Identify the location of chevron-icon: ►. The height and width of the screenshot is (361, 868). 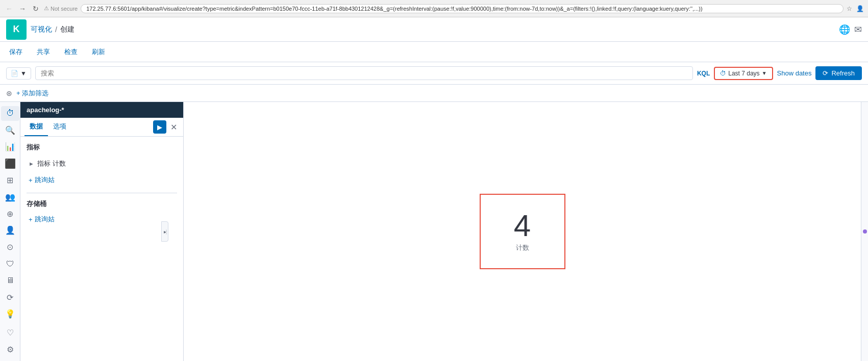
(32, 164).